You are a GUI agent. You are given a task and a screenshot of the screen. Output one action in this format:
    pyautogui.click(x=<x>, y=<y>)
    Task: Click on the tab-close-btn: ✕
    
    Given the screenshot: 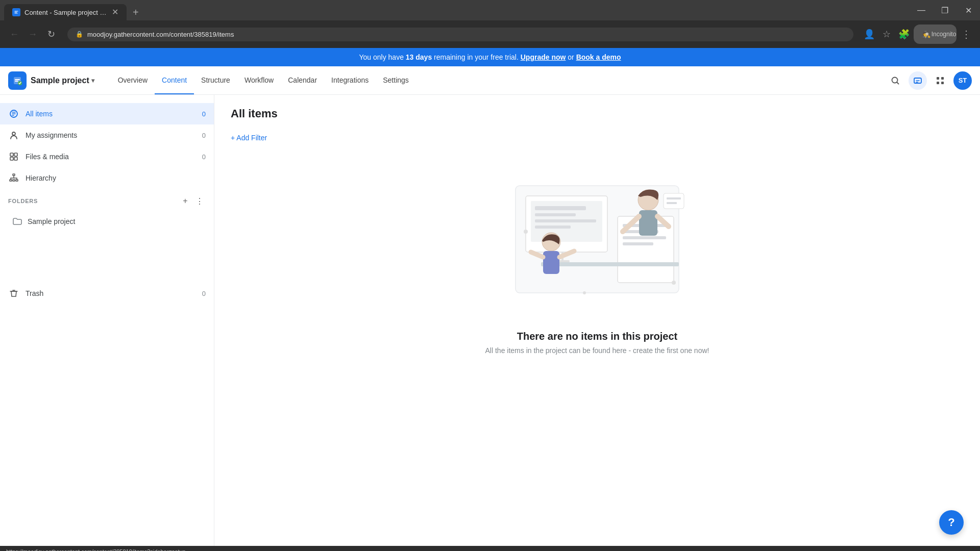 What is the action you would take?
    pyautogui.click(x=115, y=12)
    